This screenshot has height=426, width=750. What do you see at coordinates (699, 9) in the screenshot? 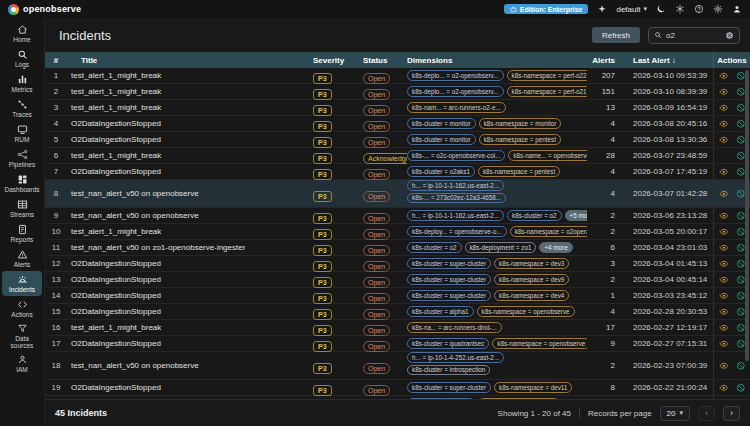
I see `help-icon` at bounding box center [699, 9].